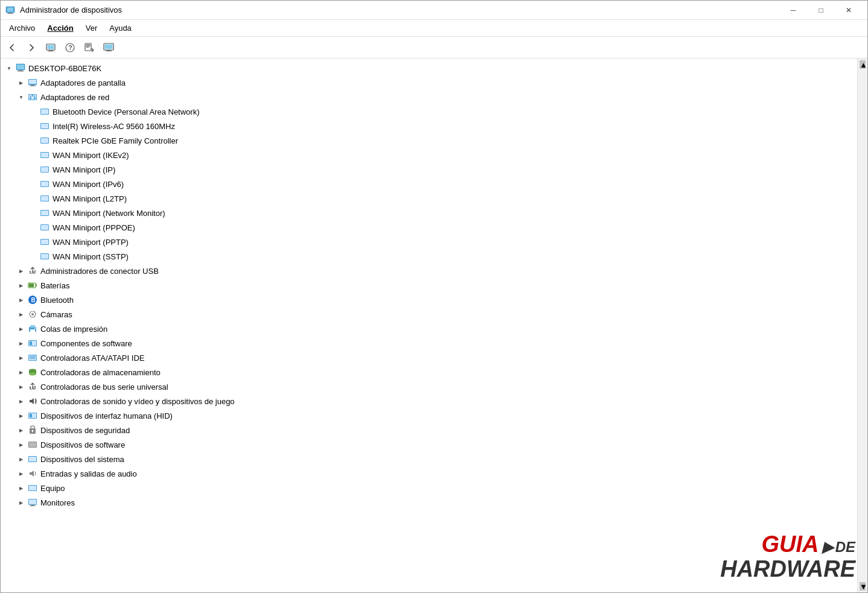 The image size is (868, 593). What do you see at coordinates (21, 271) in the screenshot?
I see `usb-expander` at bounding box center [21, 271].